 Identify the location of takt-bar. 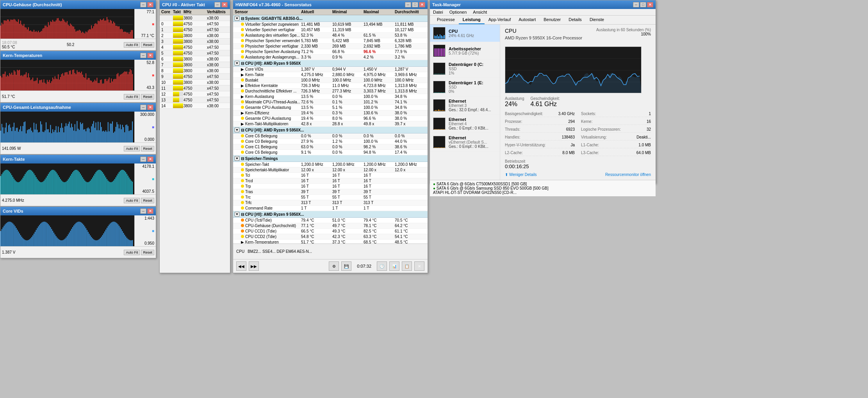
(178, 82).